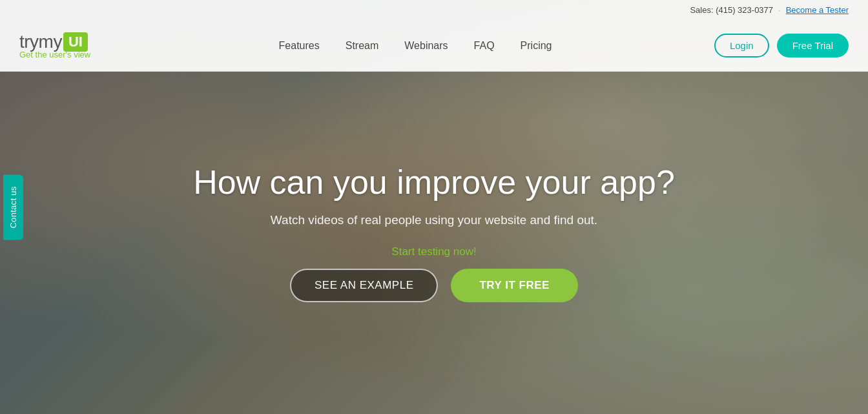 Image resolution: width=868 pixels, height=414 pixels. Describe the element at coordinates (741, 45) in the screenshot. I see `login-button: Login` at that location.